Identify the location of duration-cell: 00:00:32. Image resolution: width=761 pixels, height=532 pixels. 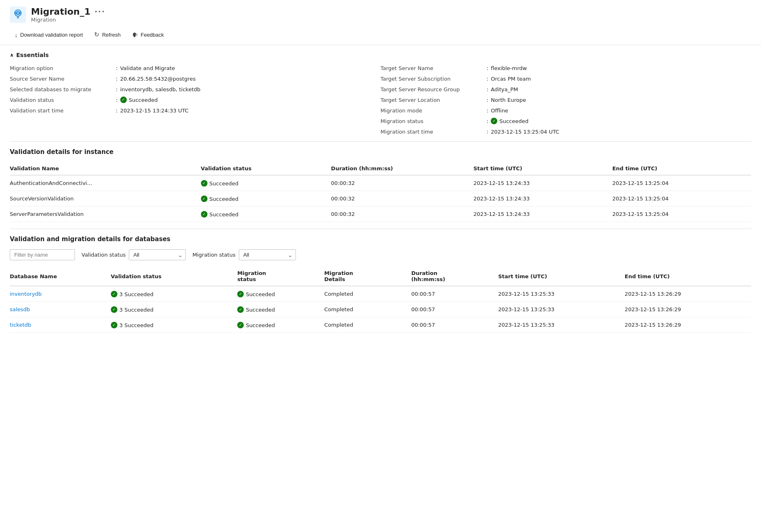
(402, 183).